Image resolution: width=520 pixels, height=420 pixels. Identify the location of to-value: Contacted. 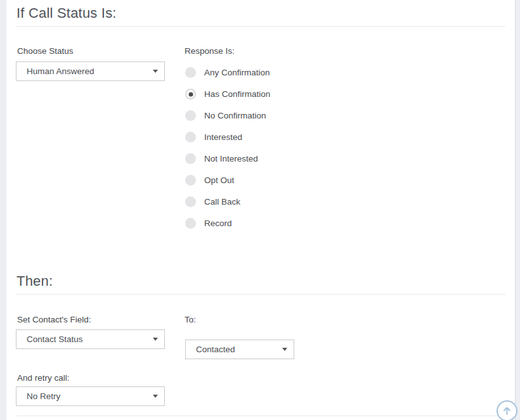
(216, 350).